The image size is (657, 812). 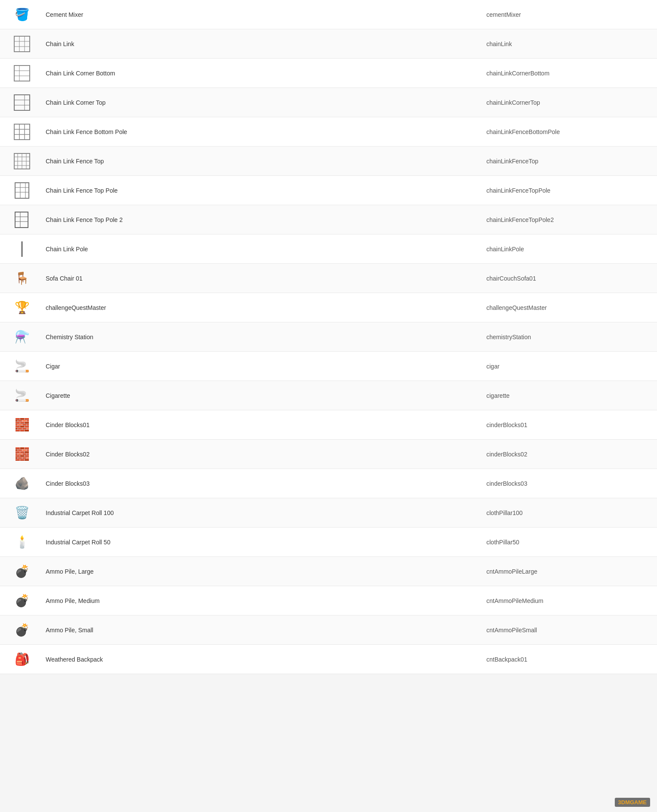 What do you see at coordinates (262, 454) in the screenshot?
I see `item-name: Cinder Blocks02` at bounding box center [262, 454].